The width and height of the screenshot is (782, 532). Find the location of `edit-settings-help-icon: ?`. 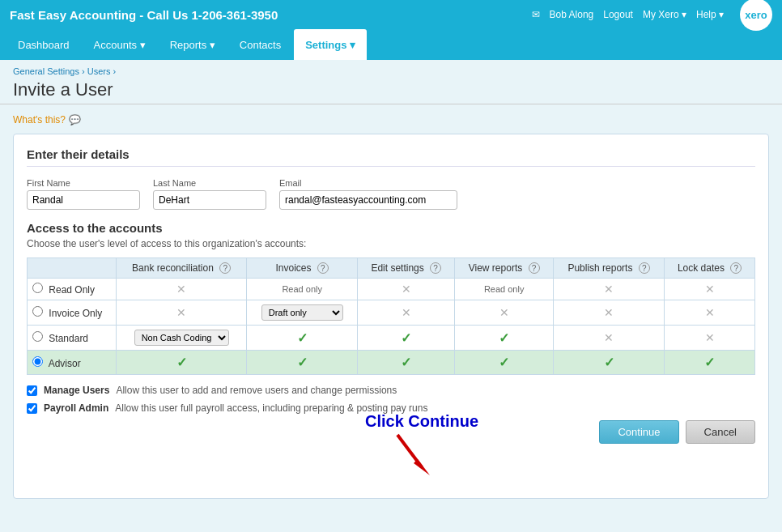

edit-settings-help-icon: ? is located at coordinates (436, 268).